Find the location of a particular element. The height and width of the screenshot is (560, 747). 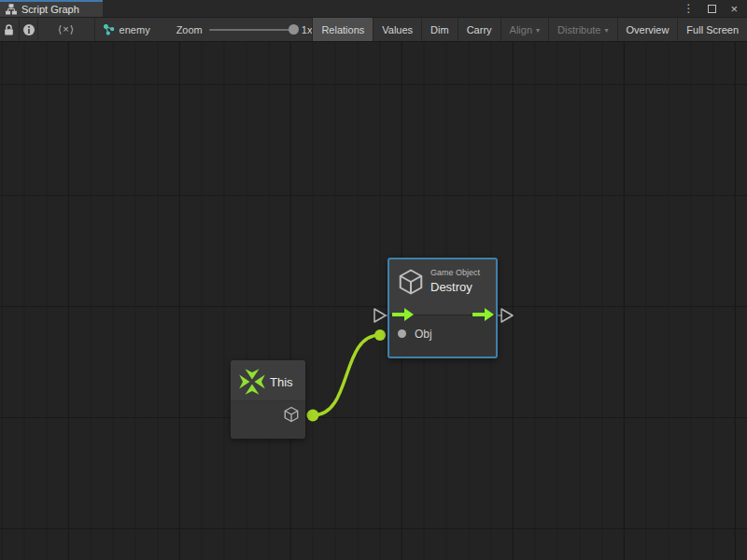

obj-value-port is located at coordinates (402, 334).